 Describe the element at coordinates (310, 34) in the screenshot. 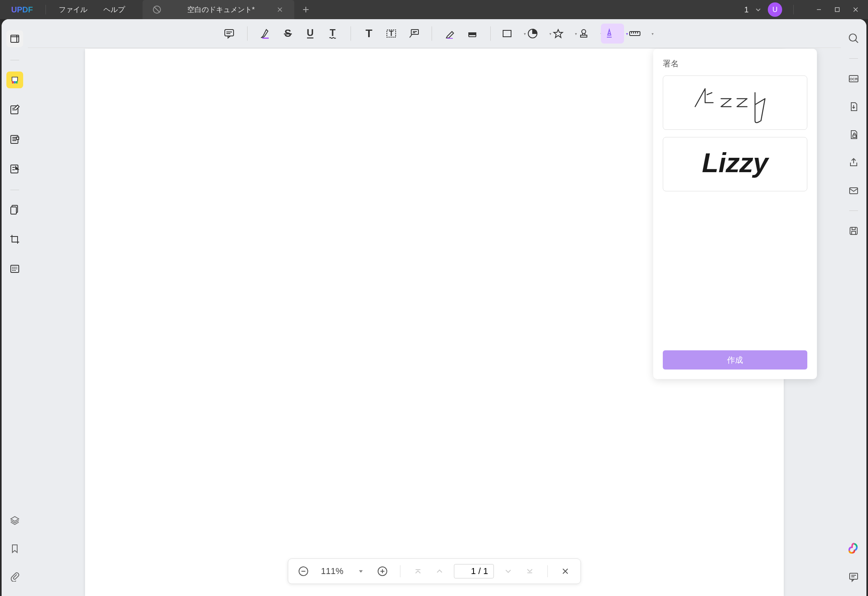

I see `underline-button: U` at that location.